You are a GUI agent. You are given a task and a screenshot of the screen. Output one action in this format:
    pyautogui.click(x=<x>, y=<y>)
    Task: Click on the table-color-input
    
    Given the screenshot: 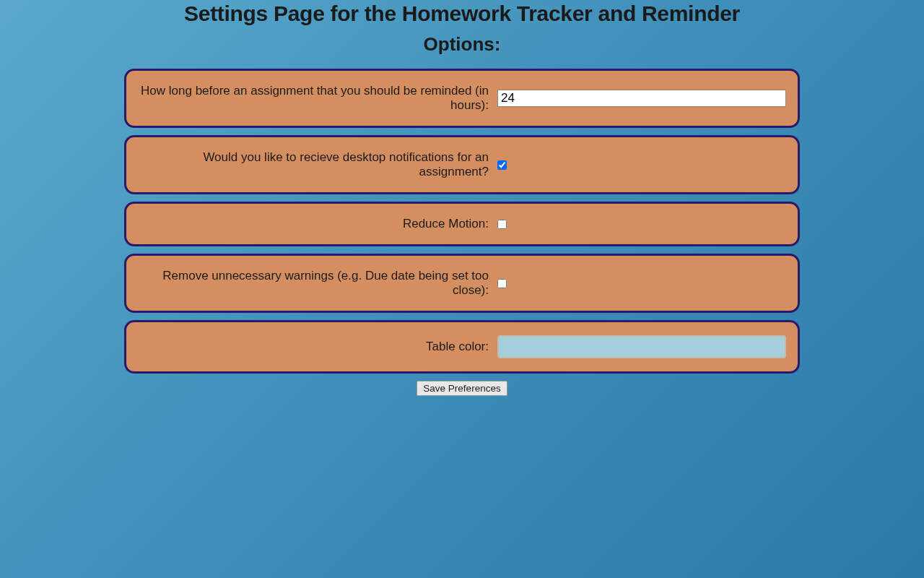 What is the action you would take?
    pyautogui.click(x=642, y=347)
    